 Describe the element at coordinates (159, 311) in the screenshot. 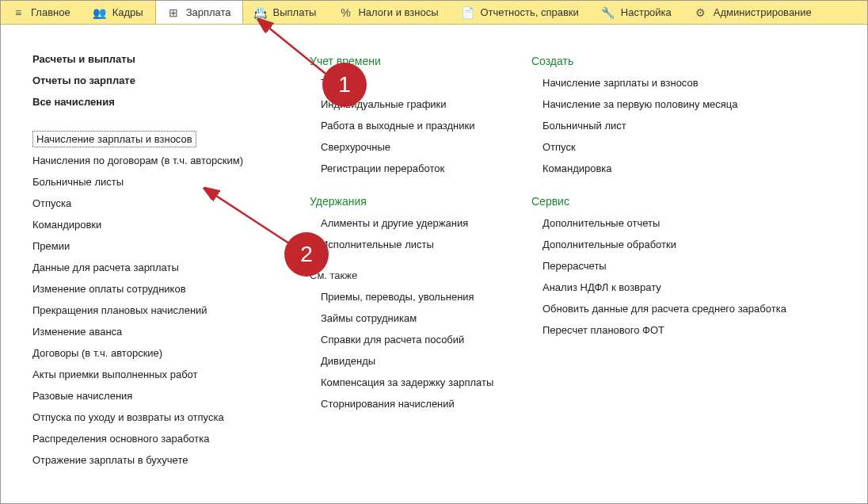

I see `link-accrual-terminations: Прекращения плановых начислений` at that location.